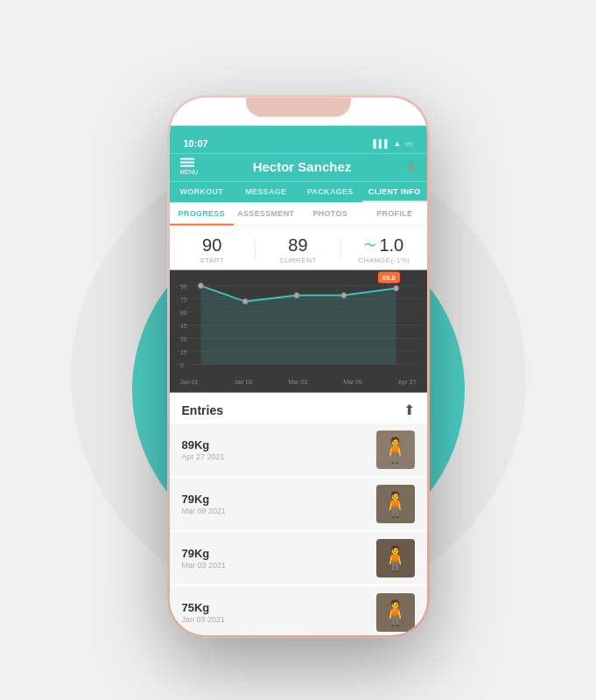 The height and width of the screenshot is (700, 596). I want to click on entries-header: Entries ⬆, so click(298, 408).